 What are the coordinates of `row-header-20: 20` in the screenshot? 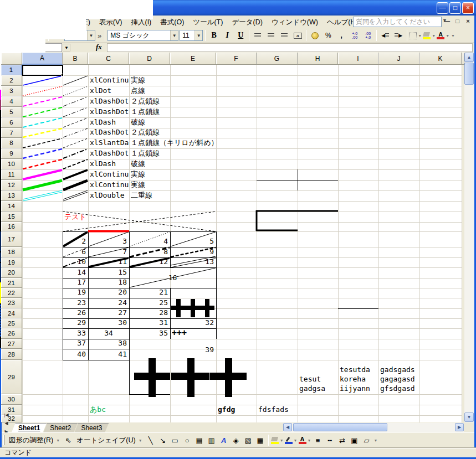 It's located at (12, 272).